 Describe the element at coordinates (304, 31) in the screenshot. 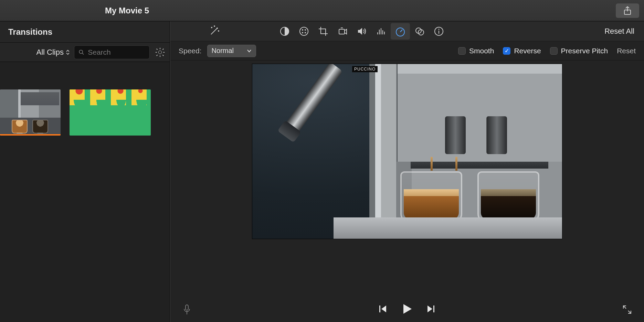

I see `palette-icon` at that location.